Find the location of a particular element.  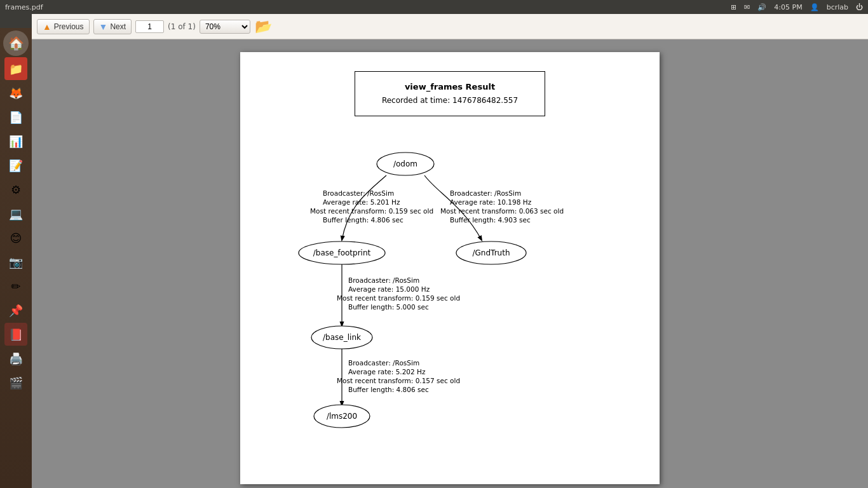

svg-text: Buffer length: 5.000 sec is located at coordinates (389, 307).